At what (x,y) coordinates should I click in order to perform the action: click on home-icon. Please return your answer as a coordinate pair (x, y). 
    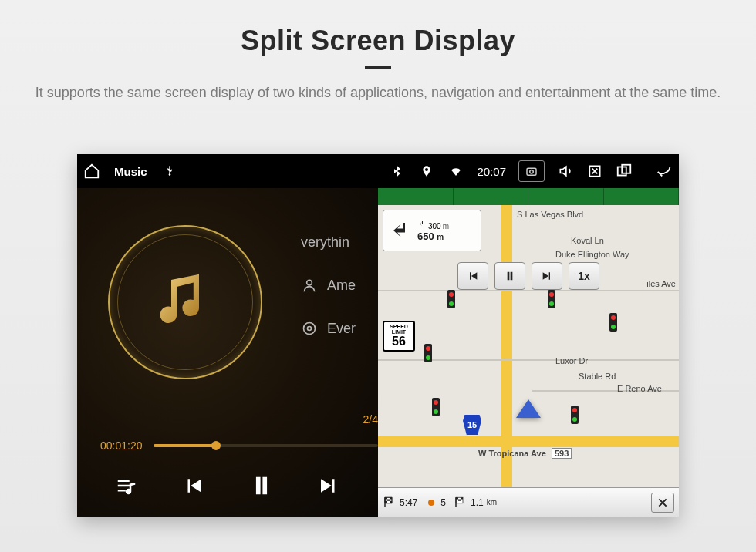
    Looking at the image, I should click on (92, 171).